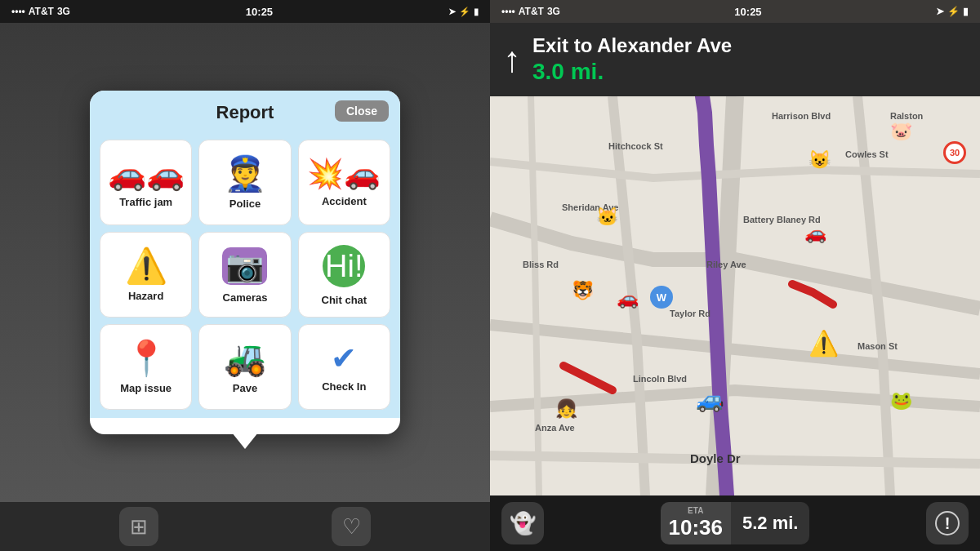 This screenshot has width=980, height=551. I want to click on report-item-police: 👮 Police, so click(245, 183).